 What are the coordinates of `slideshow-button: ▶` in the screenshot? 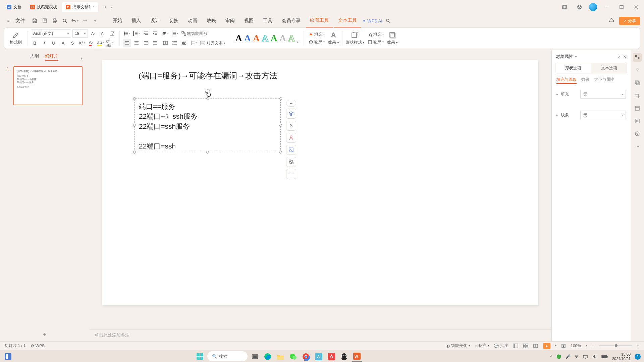 It's located at (547, 346).